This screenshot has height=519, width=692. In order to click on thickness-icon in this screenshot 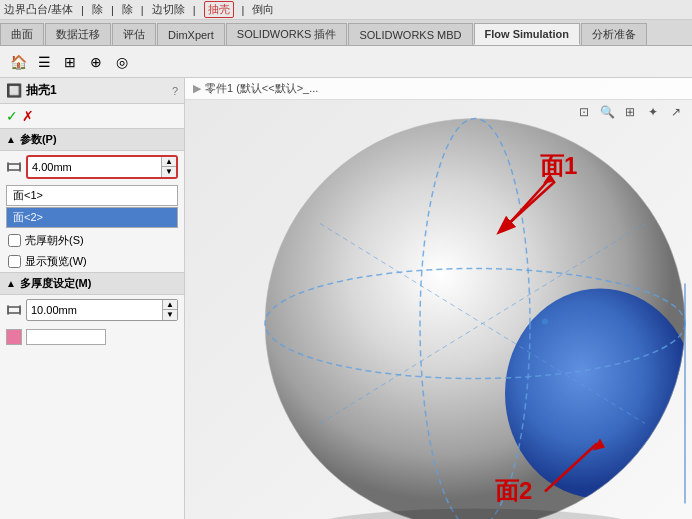, I will do `click(14, 167)`.